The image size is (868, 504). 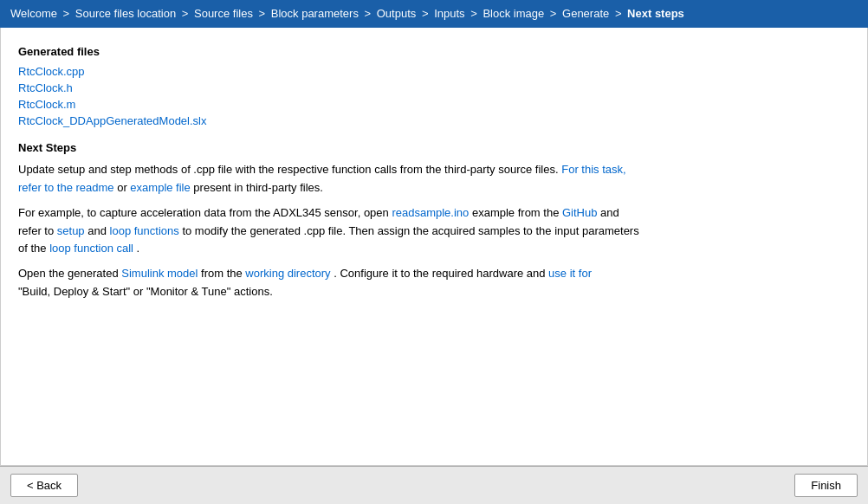 I want to click on p2-text-7: of the, so click(x=34, y=248).